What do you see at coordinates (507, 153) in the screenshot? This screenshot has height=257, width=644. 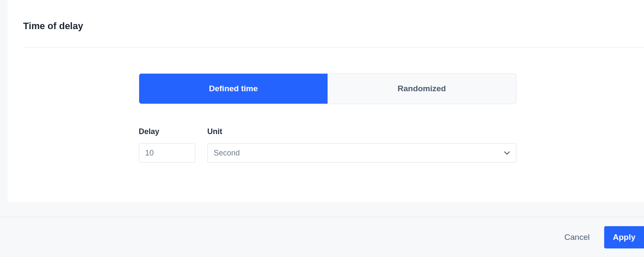 I see `chevron-down-icon` at bounding box center [507, 153].